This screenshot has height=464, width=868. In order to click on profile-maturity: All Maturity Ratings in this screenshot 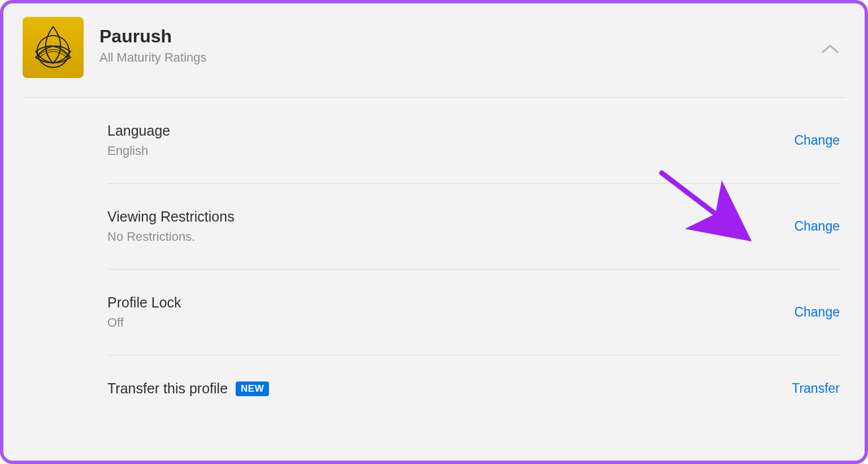, I will do `click(153, 58)`.